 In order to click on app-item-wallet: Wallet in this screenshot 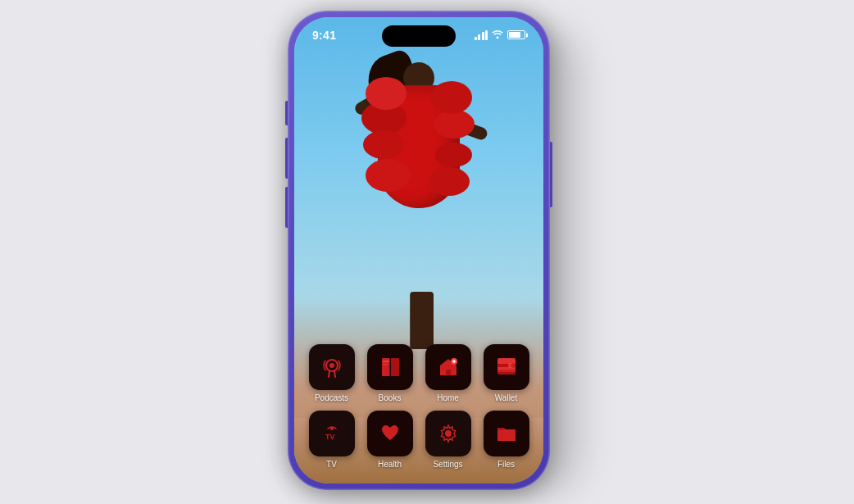, I will do `click(506, 374)`.